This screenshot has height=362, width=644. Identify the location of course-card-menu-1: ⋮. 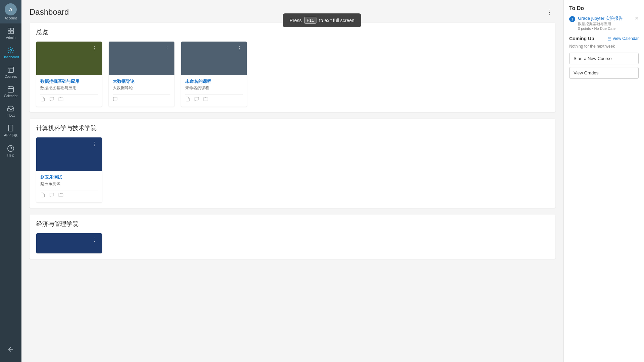
(167, 48).